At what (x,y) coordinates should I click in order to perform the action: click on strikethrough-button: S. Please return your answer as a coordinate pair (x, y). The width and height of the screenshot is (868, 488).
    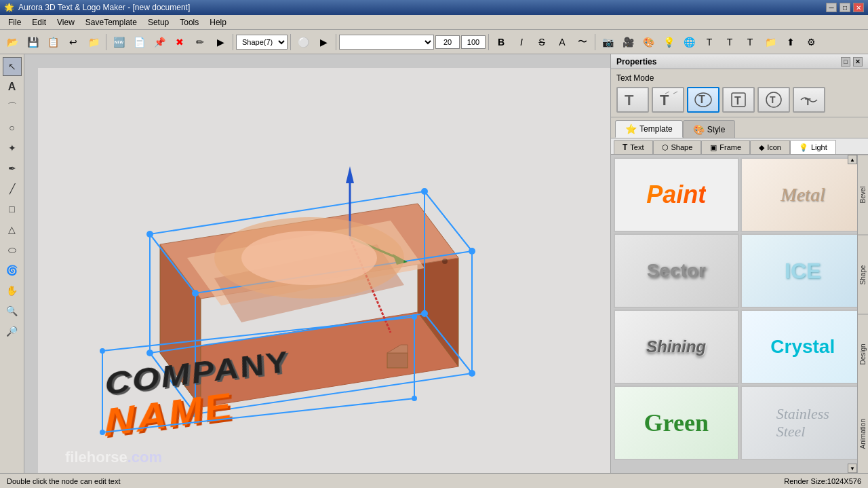
    Looking at the image, I should click on (542, 42).